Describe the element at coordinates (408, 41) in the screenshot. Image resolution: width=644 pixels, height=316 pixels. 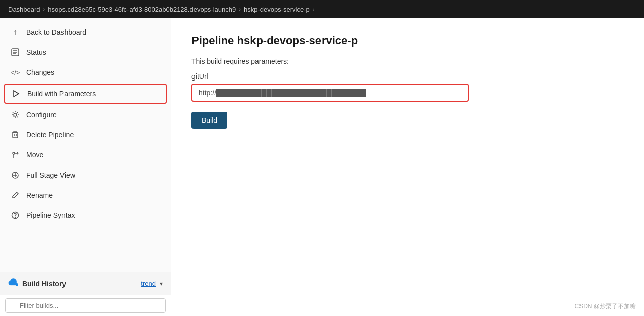
I see `page-title: Pipeline hskp-devops-service-p` at that location.